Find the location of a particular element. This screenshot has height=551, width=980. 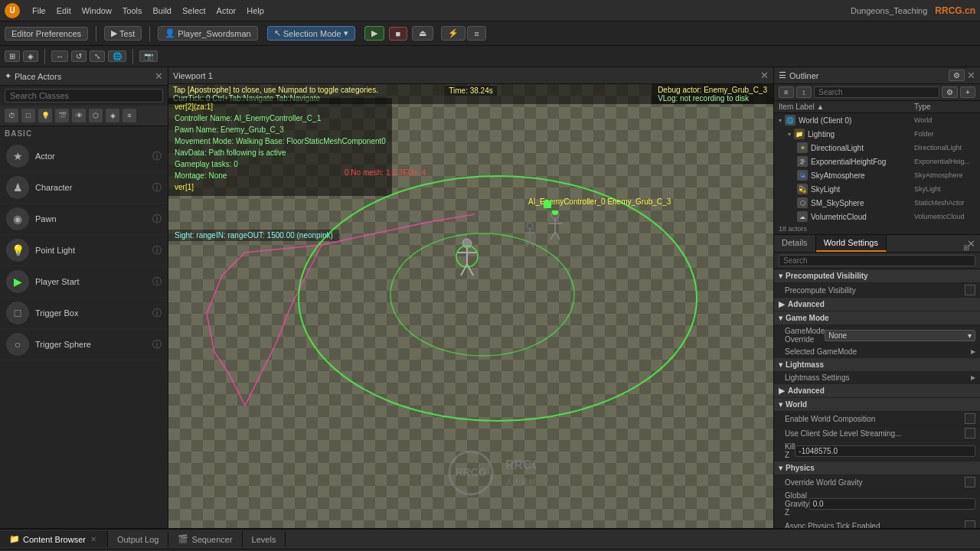

tab-world-settings: World Settings is located at coordinates (851, 243).